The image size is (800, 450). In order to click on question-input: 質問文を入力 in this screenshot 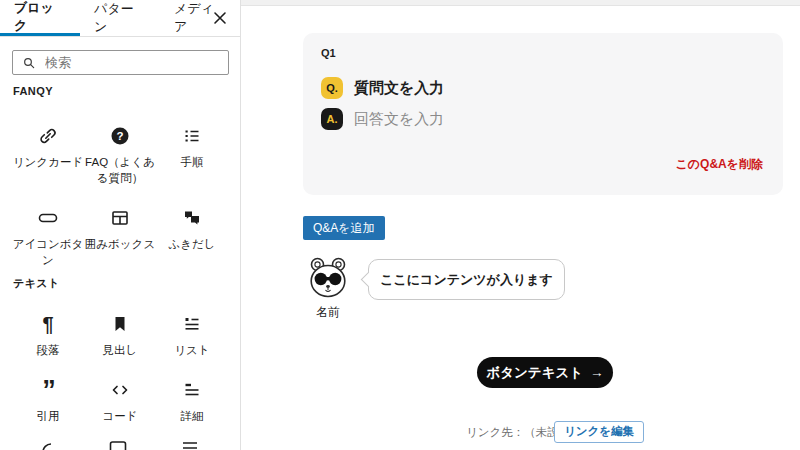, I will do `click(399, 88)`.